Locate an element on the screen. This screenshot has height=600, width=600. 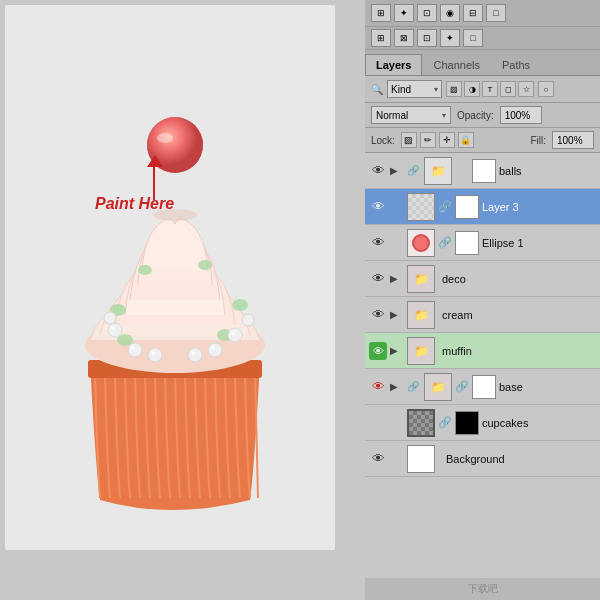
thumb-muffin: 📁 is located at coordinates (421, 351).